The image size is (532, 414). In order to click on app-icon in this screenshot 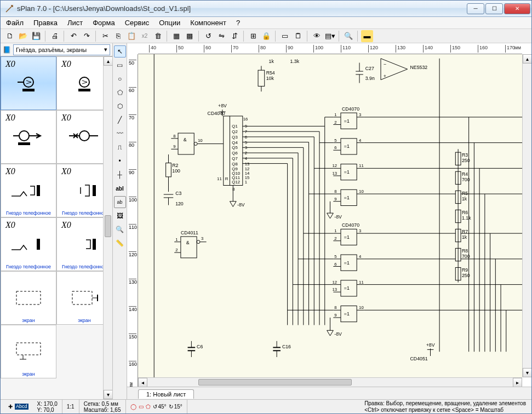, I will do `click(9, 9)`.